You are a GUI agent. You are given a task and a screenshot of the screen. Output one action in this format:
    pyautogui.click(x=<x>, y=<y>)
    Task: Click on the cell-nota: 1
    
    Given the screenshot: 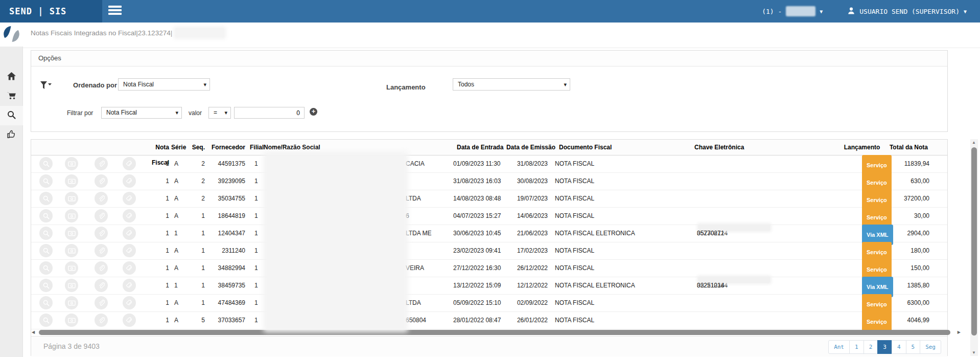 What is the action you would take?
    pyautogui.click(x=154, y=198)
    